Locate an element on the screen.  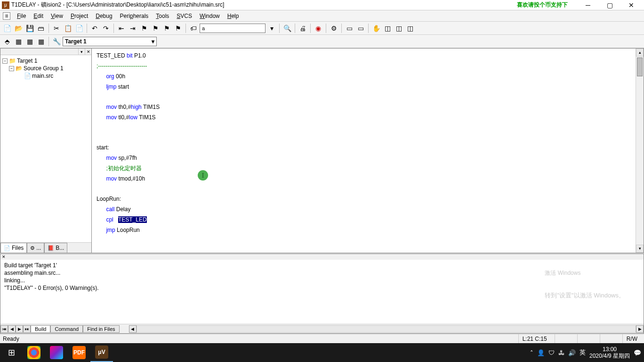
debug-icon: ◉ is located at coordinates (318, 28).